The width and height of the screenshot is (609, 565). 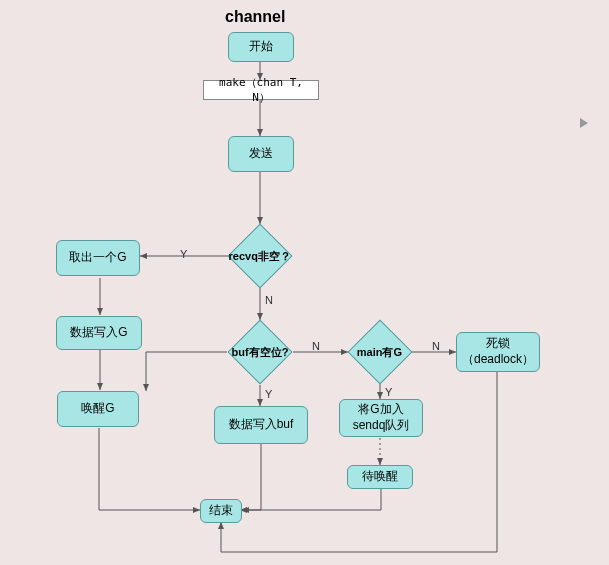 I want to click on node-writeg: 数据写入G, so click(x=99, y=333).